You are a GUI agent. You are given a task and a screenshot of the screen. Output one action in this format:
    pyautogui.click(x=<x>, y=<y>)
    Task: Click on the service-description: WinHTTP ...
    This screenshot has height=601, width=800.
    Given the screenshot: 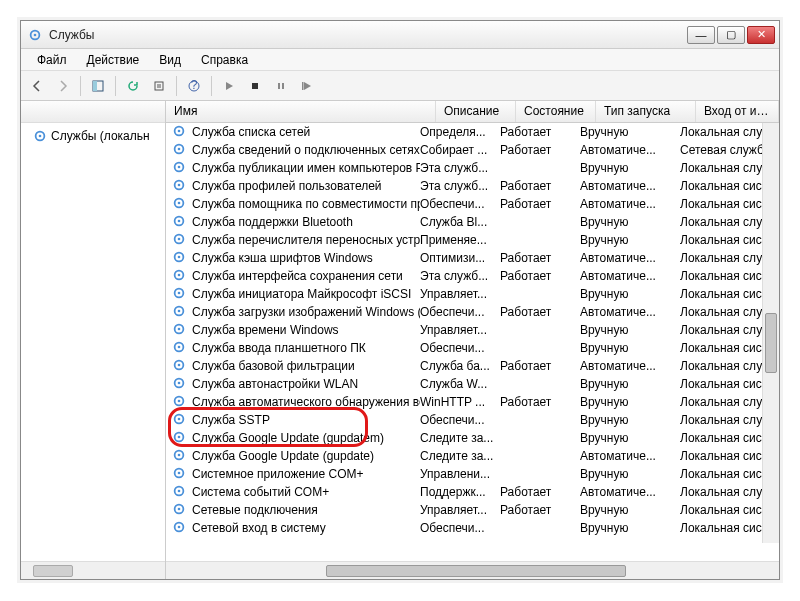 What is the action you would take?
    pyautogui.click(x=460, y=402)
    